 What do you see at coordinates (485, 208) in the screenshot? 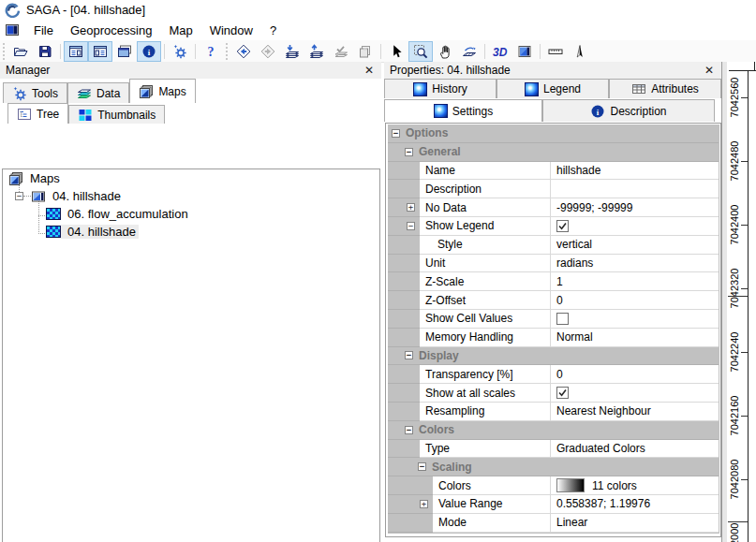
I see `setting-label: No Data` at bounding box center [485, 208].